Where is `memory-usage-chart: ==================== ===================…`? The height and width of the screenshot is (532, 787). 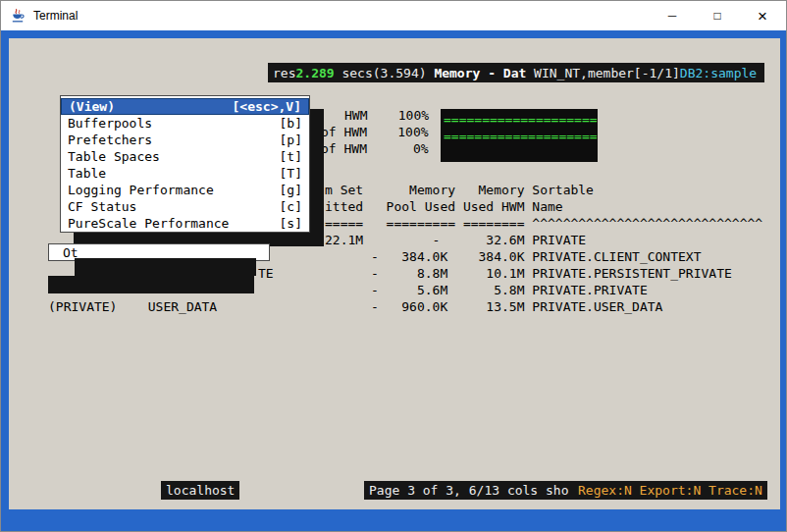 memory-usage-chart: ==================== ===================… is located at coordinates (519, 135).